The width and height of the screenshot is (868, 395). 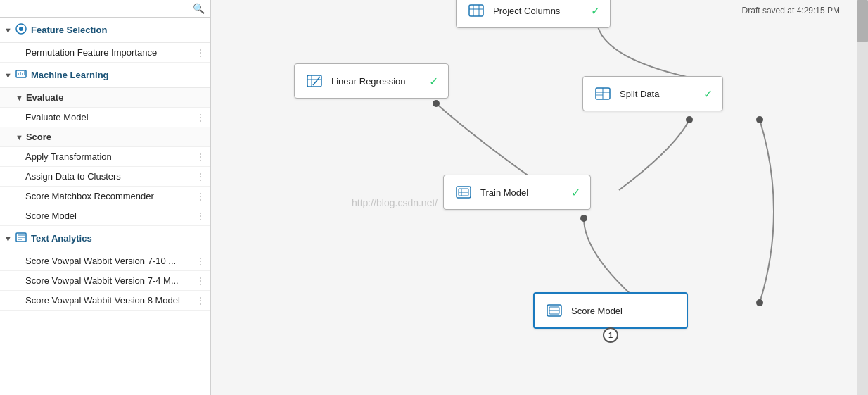 I want to click on evaluate-label: Evaluate, so click(x=45, y=97).